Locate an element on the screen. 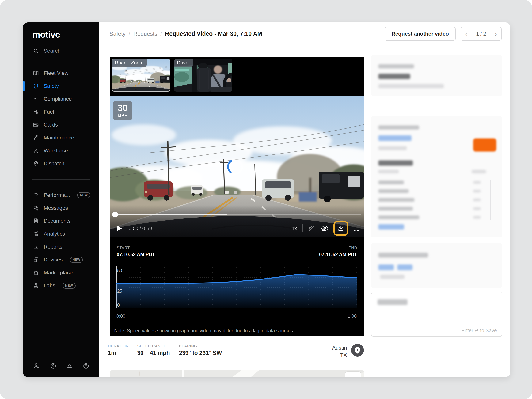 The height and width of the screenshot is (399, 532). sidebar-item-safety: Safety is located at coordinates (61, 86).